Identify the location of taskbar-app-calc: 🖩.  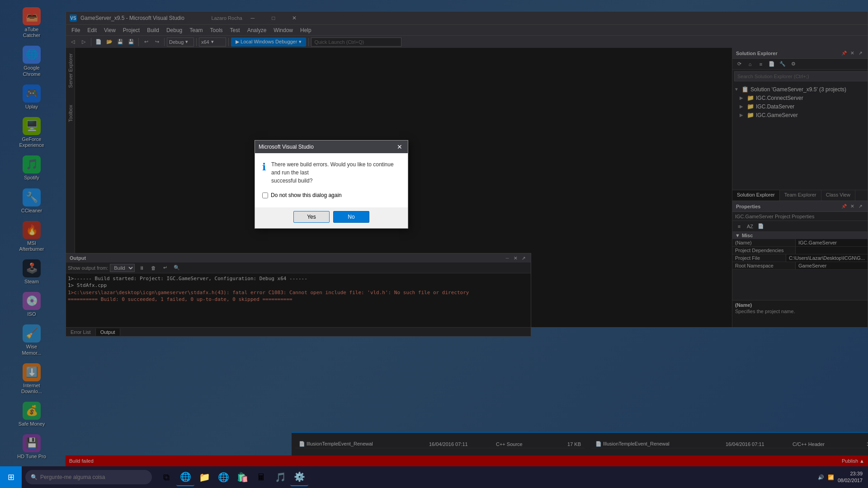
(261, 477).